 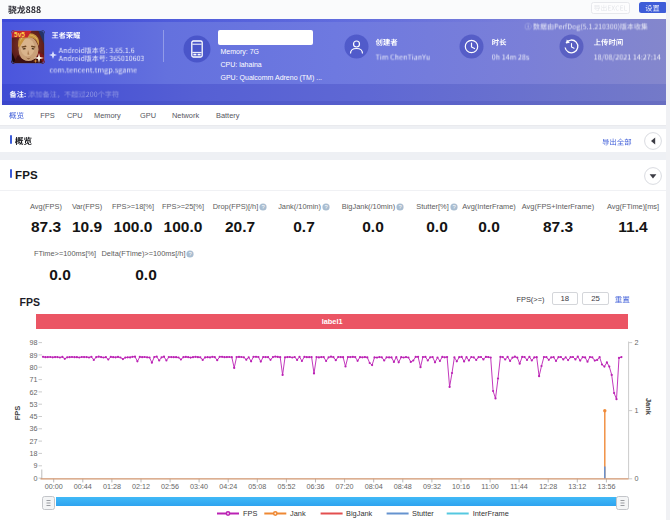 I want to click on svg-text: 9, so click(x=36, y=466).